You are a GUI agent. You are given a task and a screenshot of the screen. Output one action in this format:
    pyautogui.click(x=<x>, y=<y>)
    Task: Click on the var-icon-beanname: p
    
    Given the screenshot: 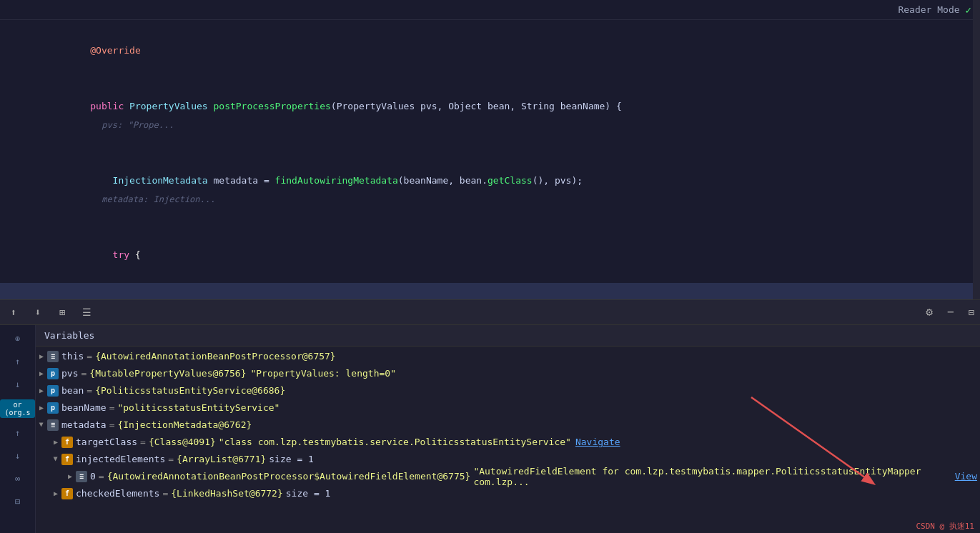 What is the action you would take?
    pyautogui.click(x=53, y=408)
    